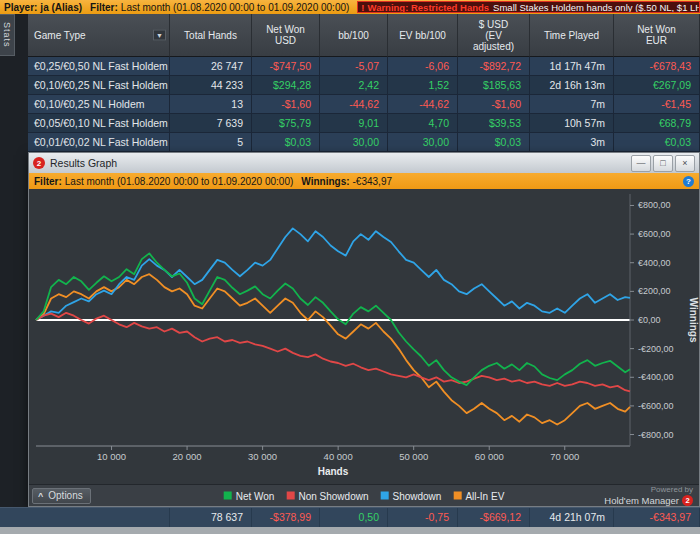 The width and height of the screenshot is (700, 534). What do you see at coordinates (478, 496) in the screenshot?
I see `legend-item-all-in-ev: All-In EV` at bounding box center [478, 496].